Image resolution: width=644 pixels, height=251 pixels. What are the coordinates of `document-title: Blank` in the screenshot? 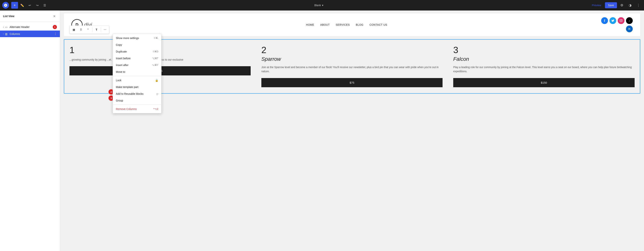 It's located at (318, 5).